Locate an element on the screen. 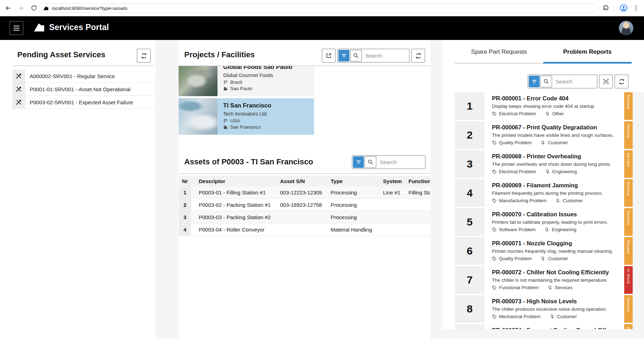 The width and height of the screenshot is (644, 339). col-asset-sn: Asset S/N is located at coordinates (306, 181).